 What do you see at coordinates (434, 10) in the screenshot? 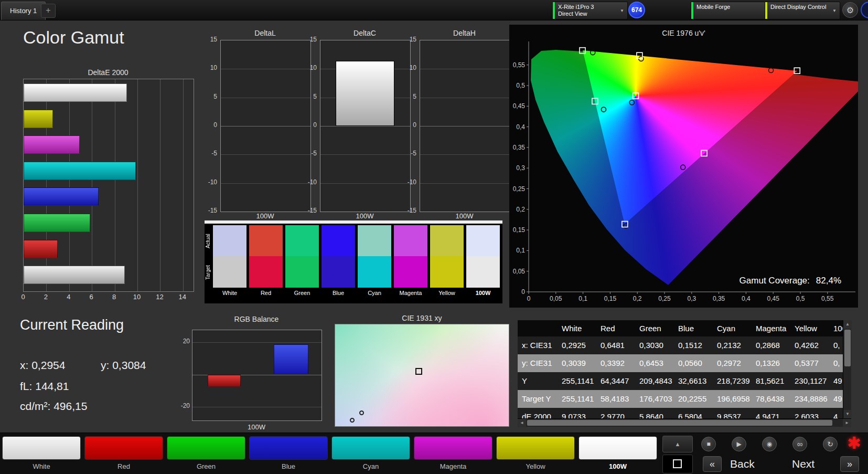
I see `top-bar: History 1 + X-Rite i1Pro 3 Direct View ▼…` at bounding box center [434, 10].